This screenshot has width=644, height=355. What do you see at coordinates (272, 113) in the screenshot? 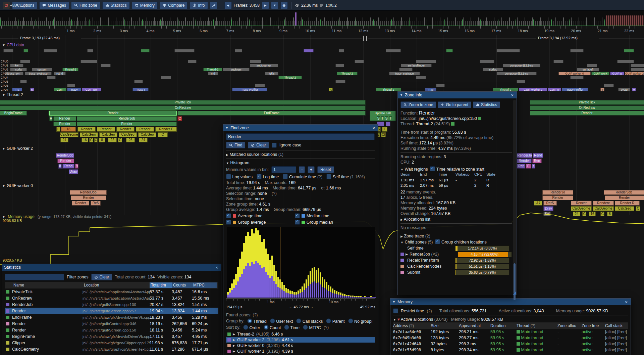
I see `zone-bar: EndFrame` at bounding box center [272, 113].